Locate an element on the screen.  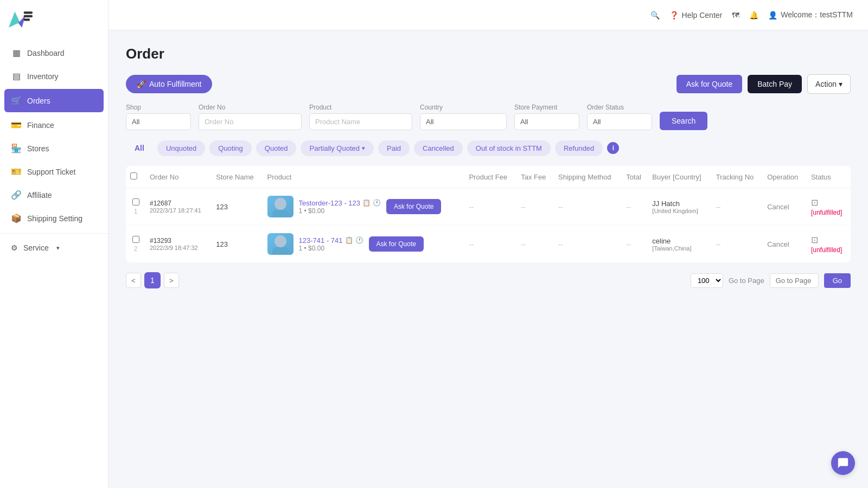
col-tracking-no: Tracking No is located at coordinates (738, 177).